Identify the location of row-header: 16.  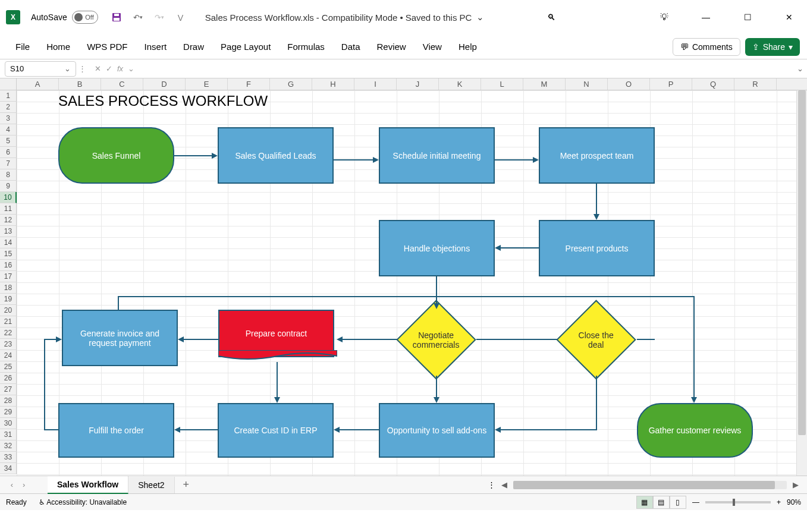
(8, 265).